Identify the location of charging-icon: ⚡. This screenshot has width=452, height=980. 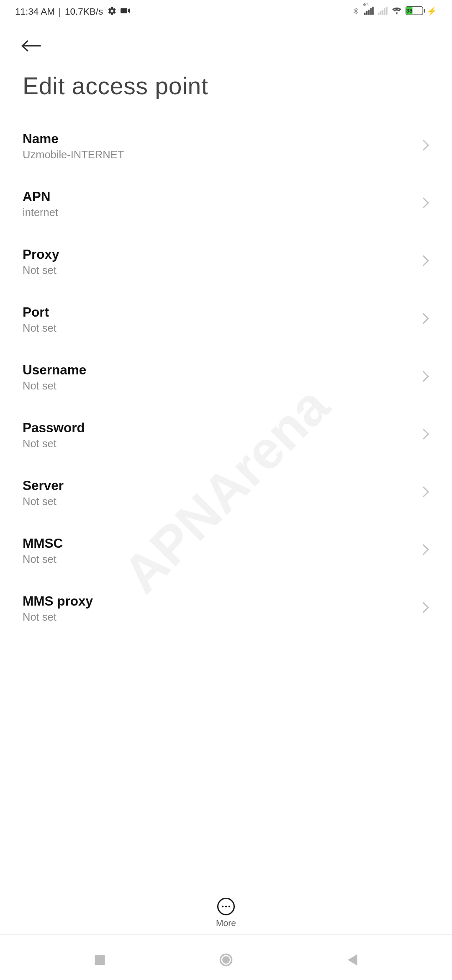
(432, 11).